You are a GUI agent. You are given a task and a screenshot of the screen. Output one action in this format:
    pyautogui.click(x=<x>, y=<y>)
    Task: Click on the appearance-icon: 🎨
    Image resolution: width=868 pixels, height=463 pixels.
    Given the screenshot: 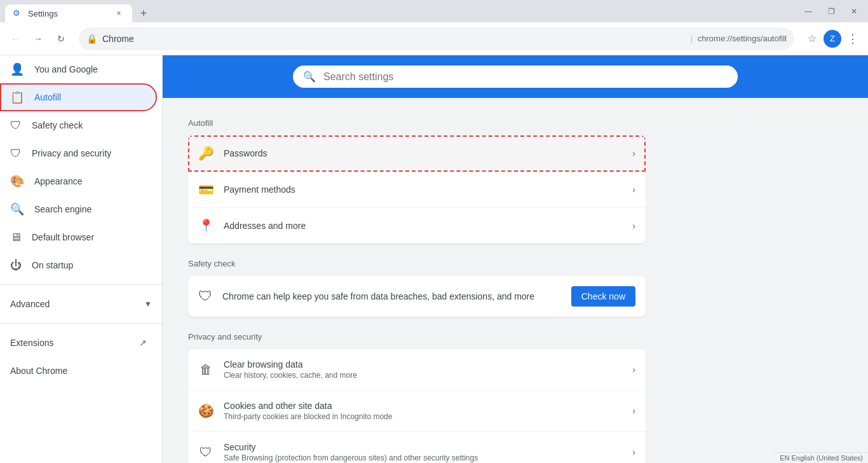 What is the action you would take?
    pyautogui.click(x=17, y=181)
    